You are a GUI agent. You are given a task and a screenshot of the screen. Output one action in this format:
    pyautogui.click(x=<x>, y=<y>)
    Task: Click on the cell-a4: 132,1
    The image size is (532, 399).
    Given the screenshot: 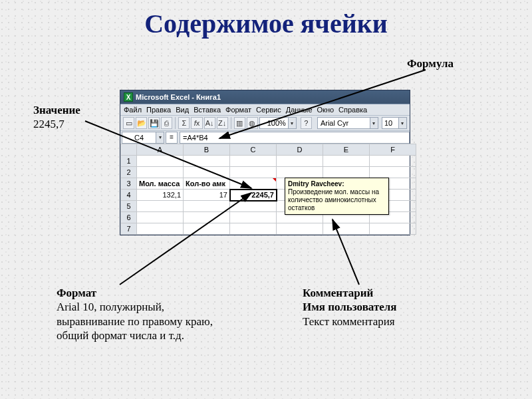 What is the action you would take?
    pyautogui.click(x=160, y=196)
    